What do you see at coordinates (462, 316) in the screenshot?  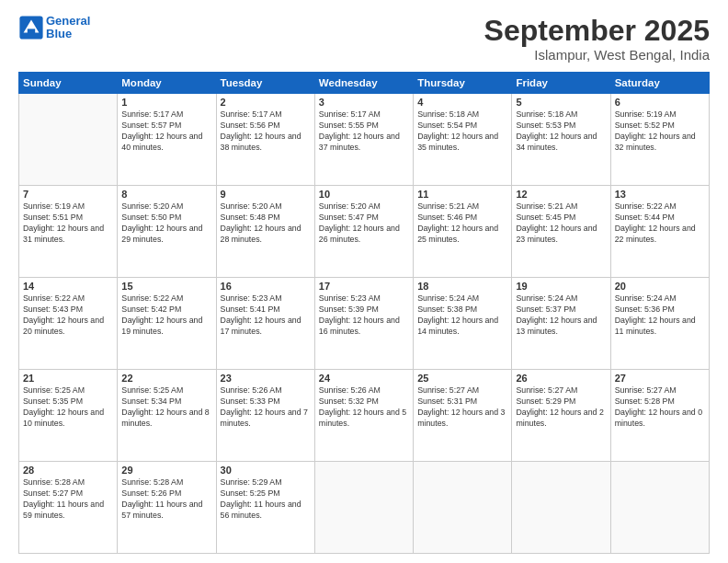 I see `day-info: Sunrise: 5:24 AM Sunset: 5:38 PM Dayligh…` at bounding box center [462, 316].